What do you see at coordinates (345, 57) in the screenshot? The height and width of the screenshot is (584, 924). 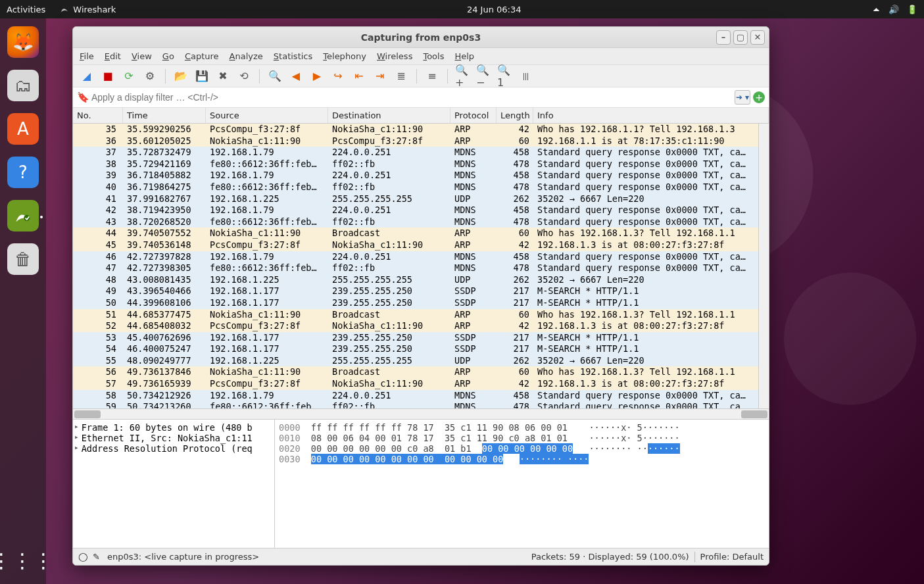 I see `menu-telephony: Telephony` at bounding box center [345, 57].